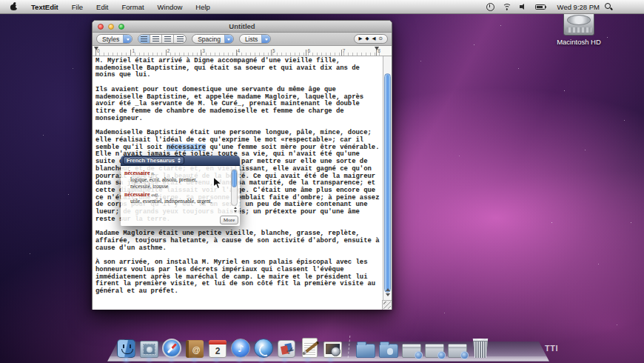 This screenshot has height=363, width=644. I want to click on spacing-dropdown: Spacing, so click(213, 39).